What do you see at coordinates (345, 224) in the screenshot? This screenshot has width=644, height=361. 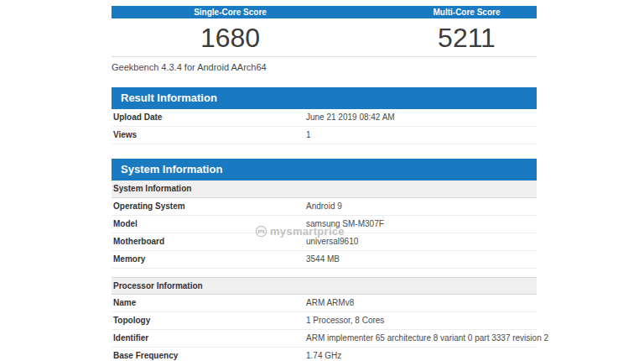 I see `row-value: samsung SM-M307F` at bounding box center [345, 224].